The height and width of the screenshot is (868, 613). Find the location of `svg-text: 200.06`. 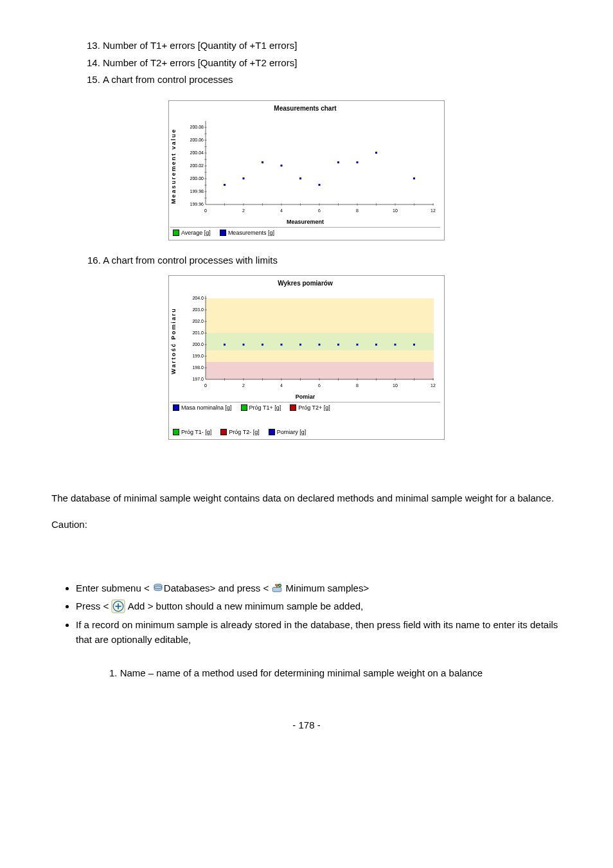

svg-text: 200.06 is located at coordinates (197, 140).